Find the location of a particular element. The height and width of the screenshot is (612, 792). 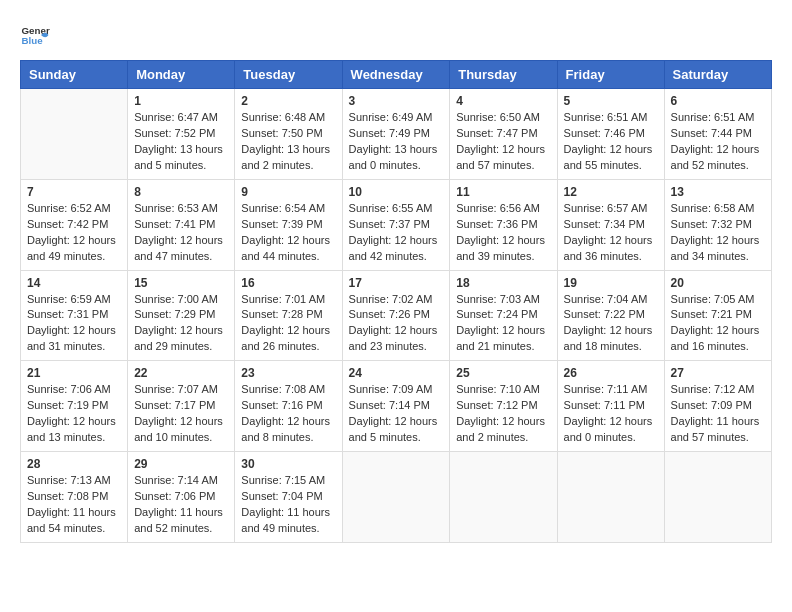

calendar-cell: 17Sunrise: 7:02 AM Sunset: 7:26 PM Dayli… is located at coordinates (396, 316).